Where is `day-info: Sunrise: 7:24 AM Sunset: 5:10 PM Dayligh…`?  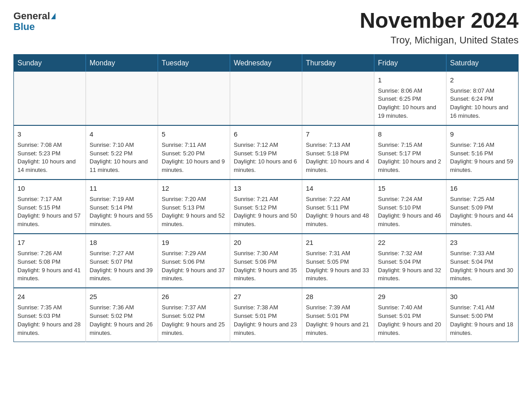
day-info: Sunrise: 7:24 AM Sunset: 5:10 PM Dayligh… is located at coordinates (410, 212).